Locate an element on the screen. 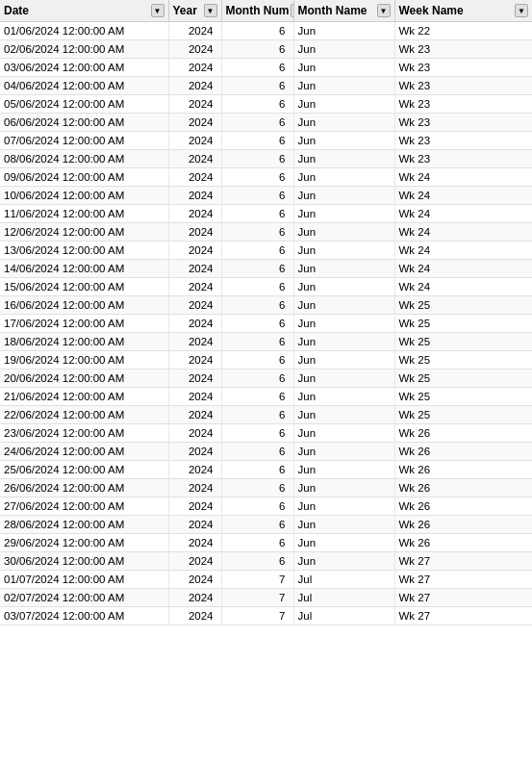  header-month-name-label: Month Name is located at coordinates (333, 11).